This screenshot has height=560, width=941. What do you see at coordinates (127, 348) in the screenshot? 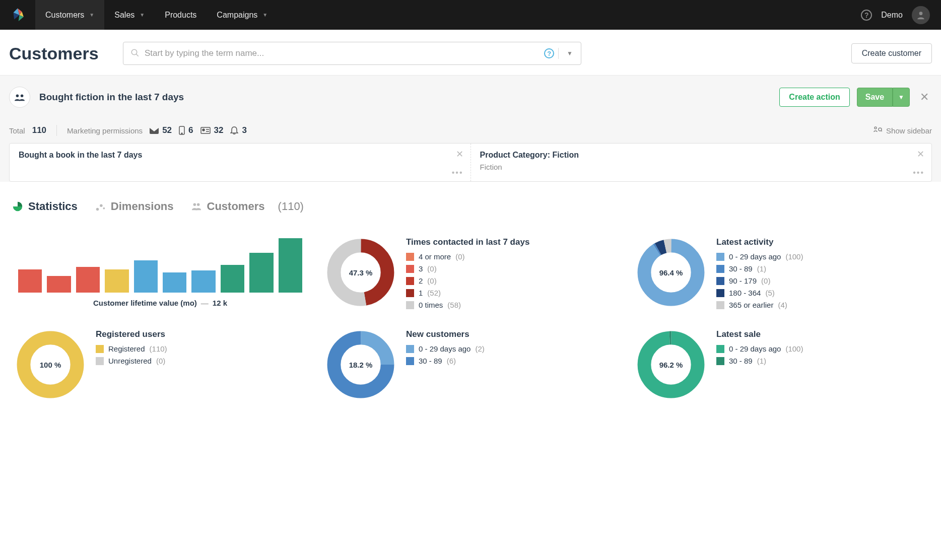
I see `legend-label: Registered` at bounding box center [127, 348].